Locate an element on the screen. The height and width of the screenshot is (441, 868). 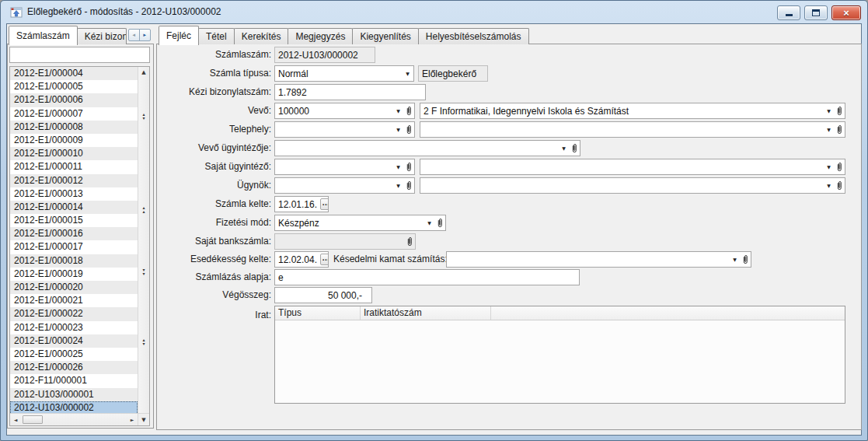
scroll-right-icon: ► is located at coordinates (132, 420).